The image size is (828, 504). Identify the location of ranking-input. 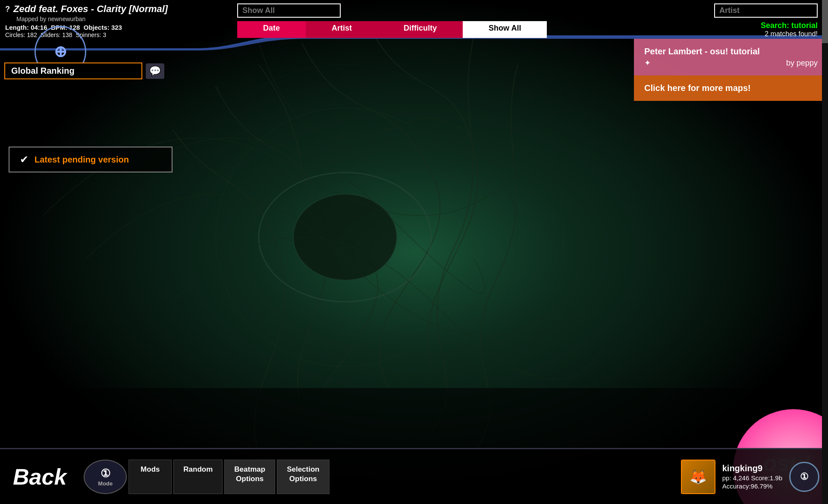
(73, 71).